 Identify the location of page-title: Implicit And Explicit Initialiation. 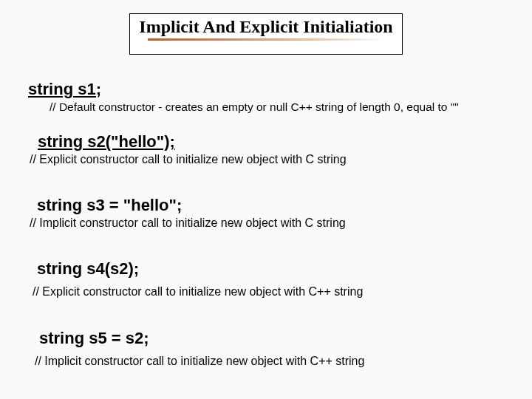
(266, 25).